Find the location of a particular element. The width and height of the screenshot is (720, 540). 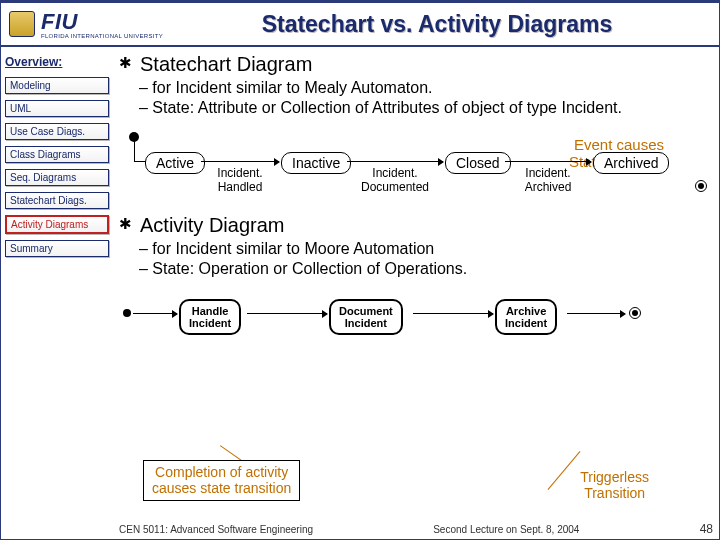

sidebar: Overview: Modeling UML Use Case Diags. C… is located at coordinates (57, 294).